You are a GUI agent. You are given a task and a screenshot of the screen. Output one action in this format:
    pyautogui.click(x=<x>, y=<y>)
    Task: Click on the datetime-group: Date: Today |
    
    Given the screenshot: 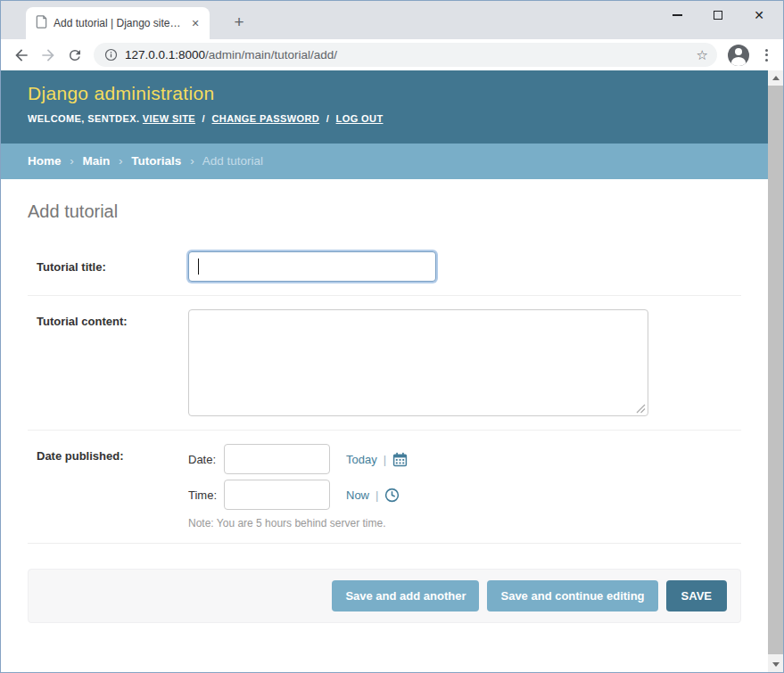 What is the action you would take?
    pyautogui.click(x=298, y=487)
    